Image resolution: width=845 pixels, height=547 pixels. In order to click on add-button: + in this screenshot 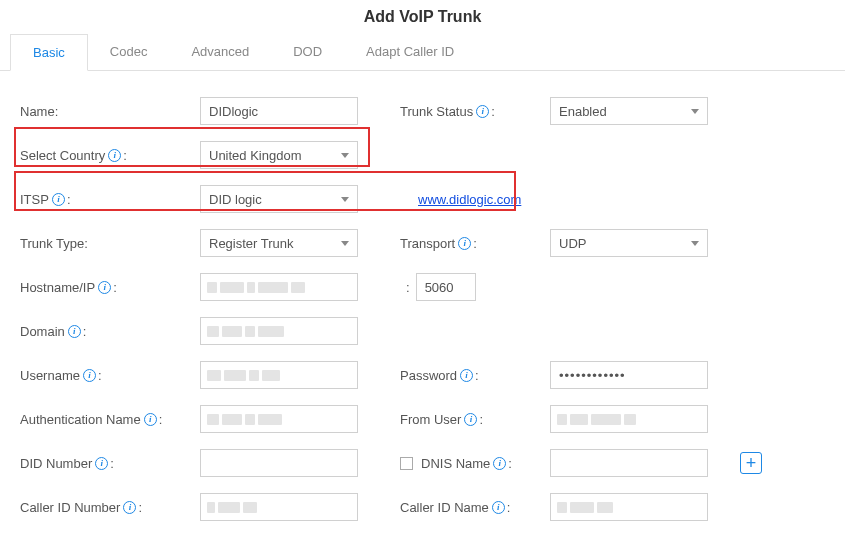, I will do `click(751, 463)`.